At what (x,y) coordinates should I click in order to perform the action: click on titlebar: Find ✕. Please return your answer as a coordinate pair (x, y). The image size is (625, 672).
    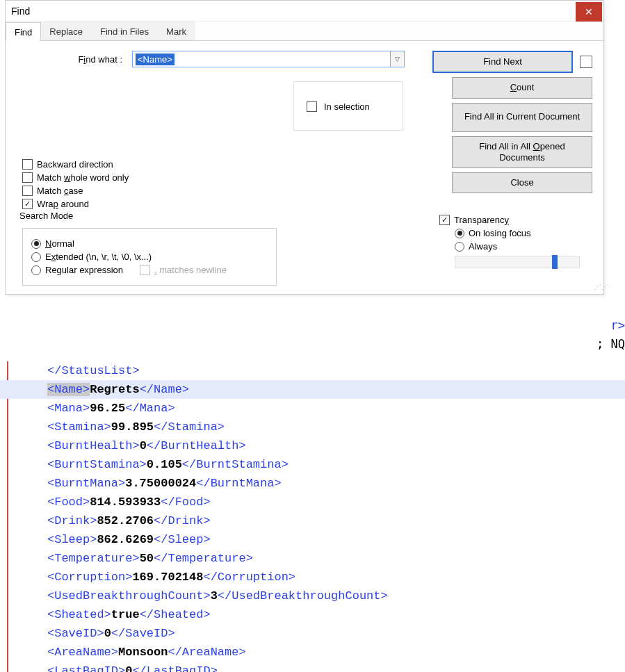
    Looking at the image, I should click on (305, 11).